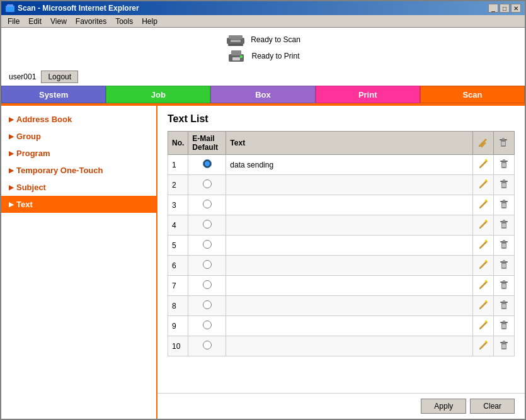 Image resolution: width=526 pixels, height=420 pixels. What do you see at coordinates (79, 204) in the screenshot?
I see `sidebar-item-text: ▶ Text` at bounding box center [79, 204].